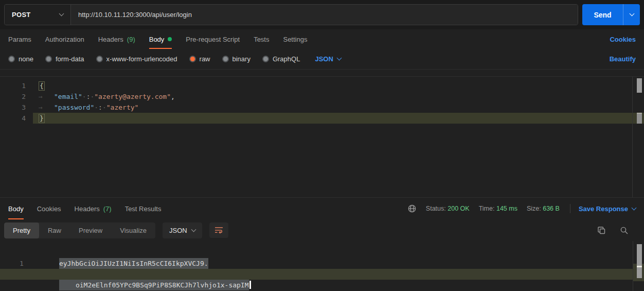 Image resolution: width=644 pixels, height=291 pixels. Describe the element at coordinates (295, 39) in the screenshot. I see `tab-settings: Settings` at that location.